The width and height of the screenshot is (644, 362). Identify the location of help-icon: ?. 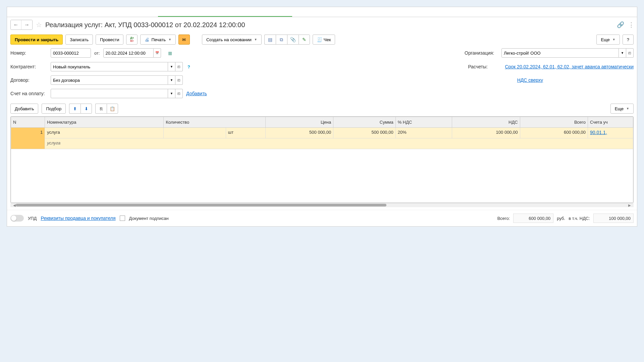
(189, 67).